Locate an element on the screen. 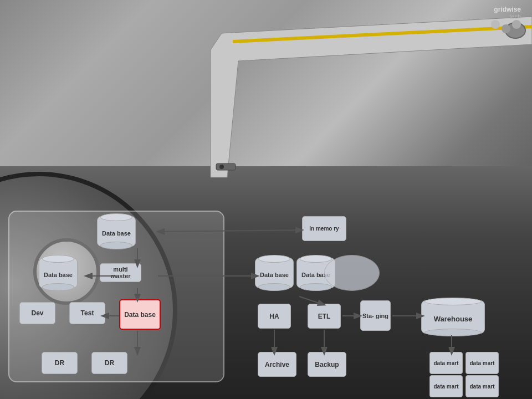 The height and width of the screenshot is (399, 532). dr2-container: DR is located at coordinates (110, 363).